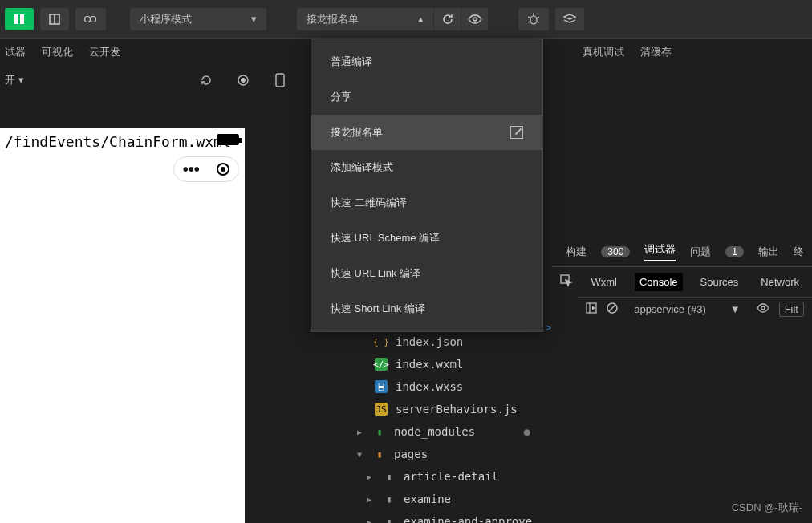  What do you see at coordinates (431, 476) in the screenshot?
I see `folder-article-detail: ▶▮article-detail` at bounding box center [431, 476].